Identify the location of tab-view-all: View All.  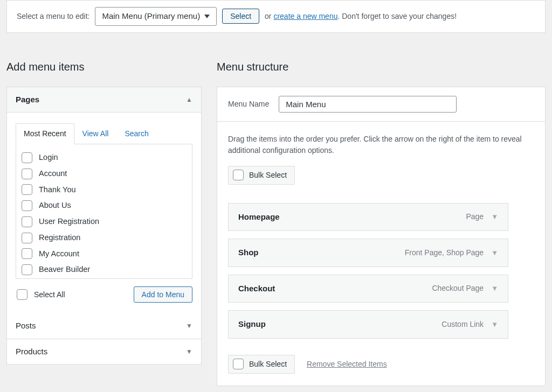
(96, 134).